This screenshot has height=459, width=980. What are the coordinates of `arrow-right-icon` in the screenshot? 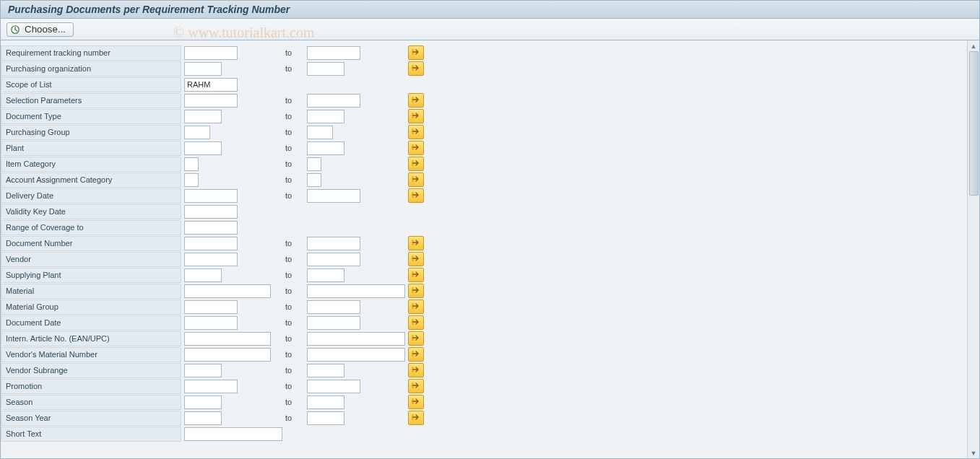 It's located at (416, 370).